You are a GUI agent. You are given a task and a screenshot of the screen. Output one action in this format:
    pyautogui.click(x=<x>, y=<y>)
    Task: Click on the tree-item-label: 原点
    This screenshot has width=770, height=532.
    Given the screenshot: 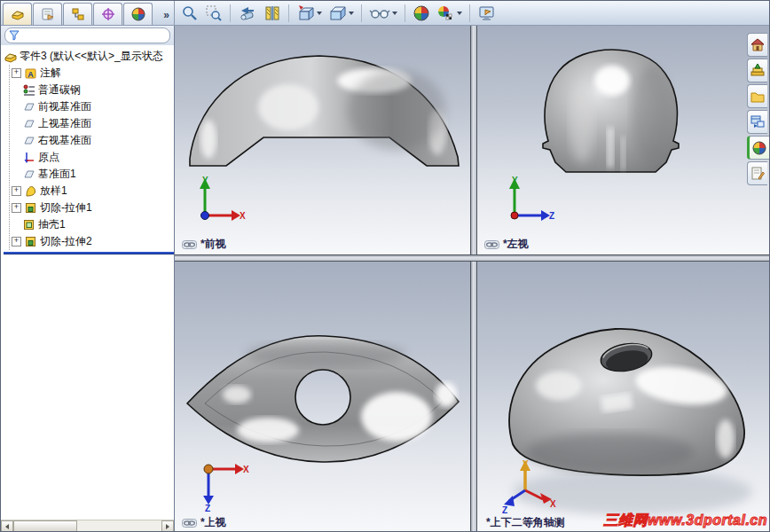 What is the action you would take?
    pyautogui.click(x=49, y=158)
    